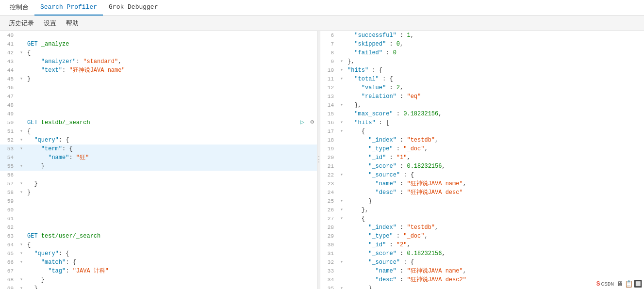  What do you see at coordinates (482, 193) in the screenshot?
I see `output-line-24: 24 "desc" : "狂神说JAVA desc"` at bounding box center [482, 193].